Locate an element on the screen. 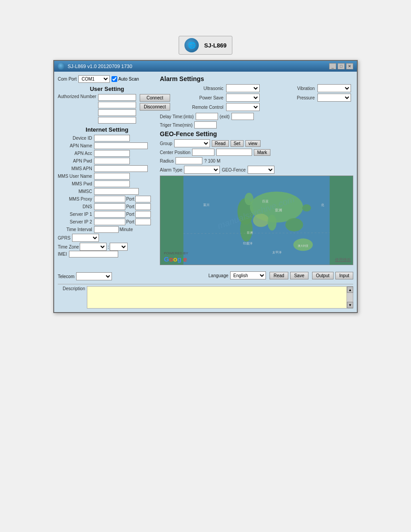  input-button: Input is located at coordinates (344, 276).